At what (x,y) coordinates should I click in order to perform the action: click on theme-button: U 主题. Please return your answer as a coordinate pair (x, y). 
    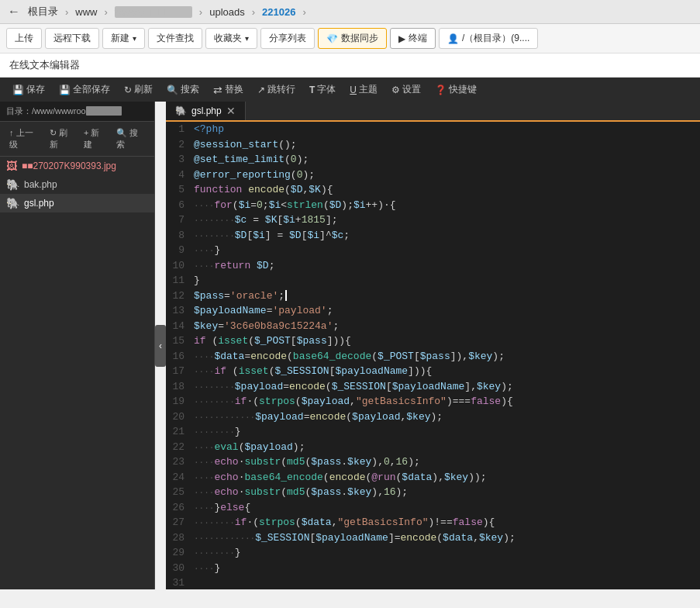
    Looking at the image, I should click on (364, 90).